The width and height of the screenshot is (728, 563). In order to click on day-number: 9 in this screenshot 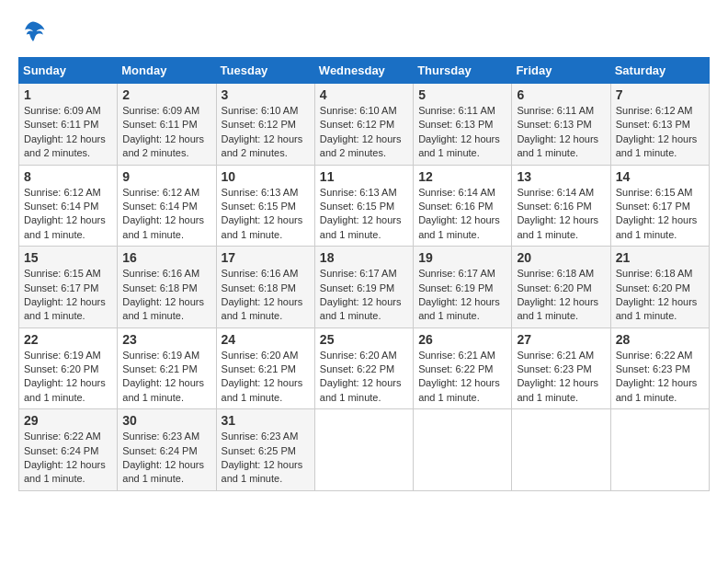, I will do `click(166, 177)`.